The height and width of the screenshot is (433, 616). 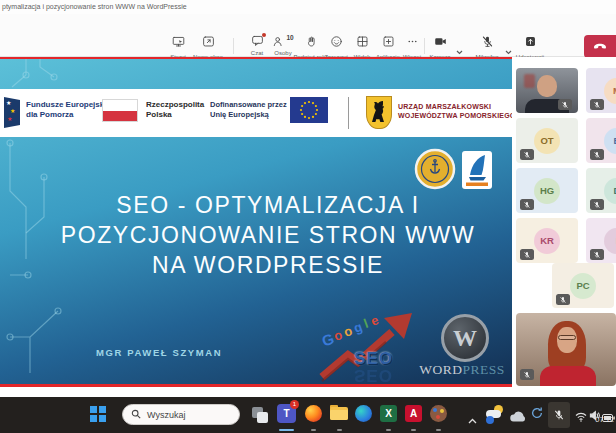 What do you see at coordinates (260, 415) in the screenshot?
I see `task-view-button` at bounding box center [260, 415].